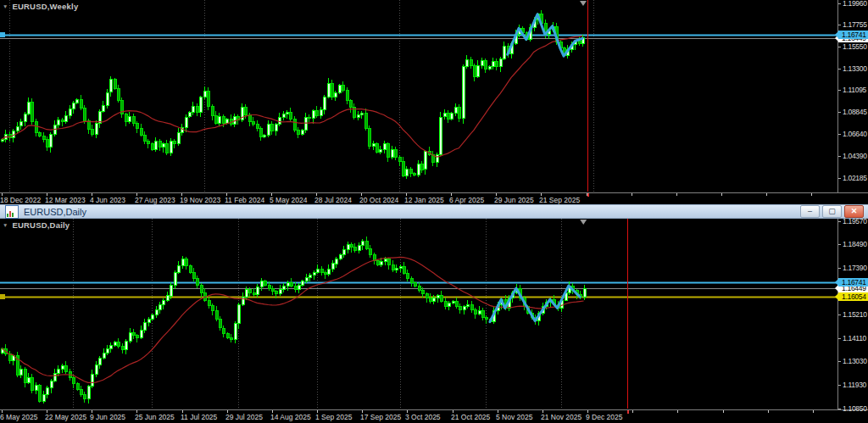  What do you see at coordinates (434, 198) in the screenshot?
I see `wk-time-scale: 18 Dec 202212 Mar 20234 Jun 202327 Aug 2…` at bounding box center [434, 198].